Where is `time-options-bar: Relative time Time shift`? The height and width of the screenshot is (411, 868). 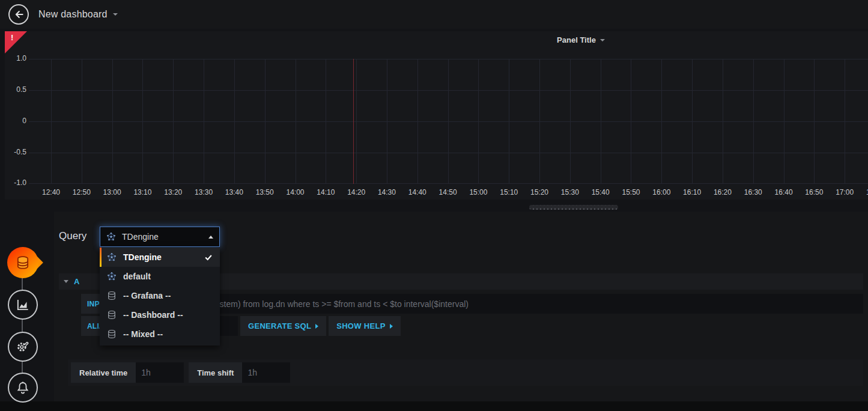 time-options-bar: Relative time Time shift is located at coordinates (466, 373).